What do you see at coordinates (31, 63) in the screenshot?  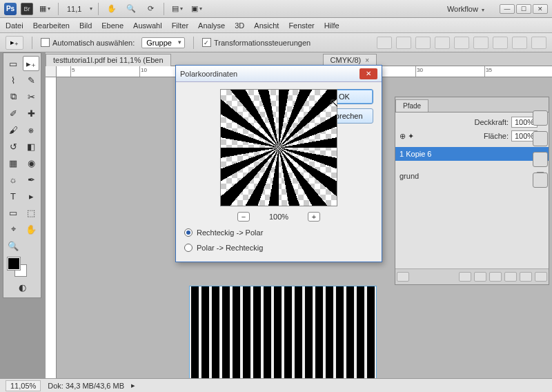 I see `move-tool-icon: ▸₊` at bounding box center [31, 63].